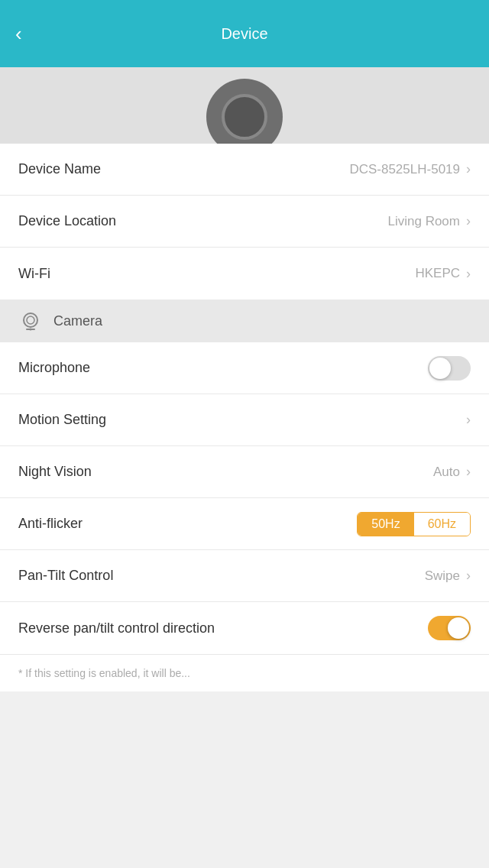 The image size is (489, 868). Describe the element at coordinates (18, 34) in the screenshot. I see `back-button: ‹` at that location.